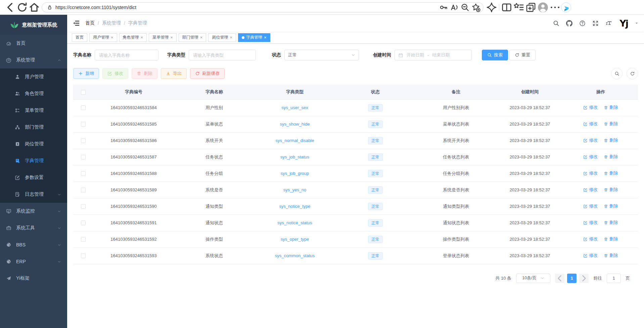 This screenshot has height=328, width=644. What do you see at coordinates (22, 7) in the screenshot?
I see `refresh-icon` at bounding box center [22, 7].